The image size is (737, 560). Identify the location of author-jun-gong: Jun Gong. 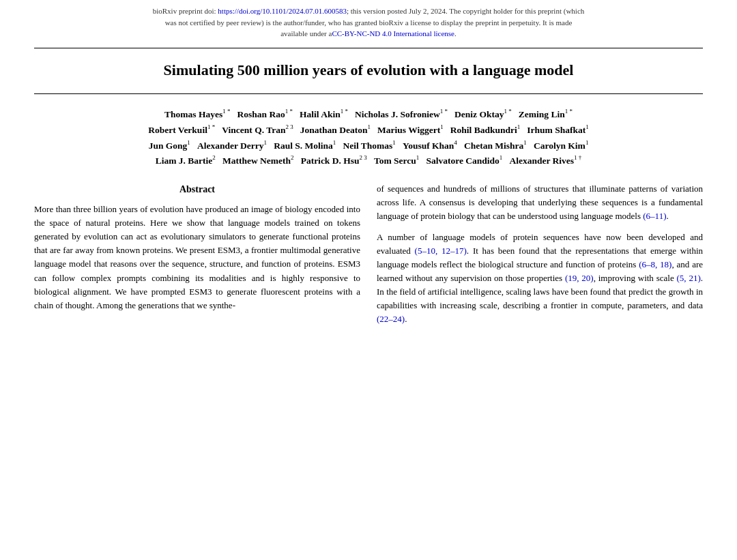
(168, 145).